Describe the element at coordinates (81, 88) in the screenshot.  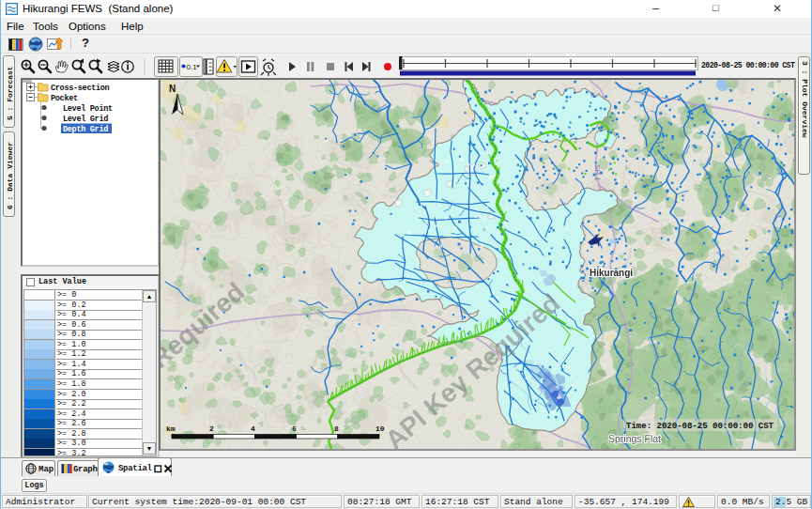
I see `svg-text: Cross-section` at that location.